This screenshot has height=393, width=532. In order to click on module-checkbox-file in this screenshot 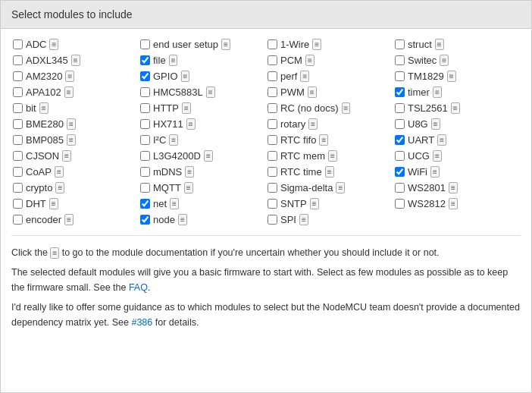, I will do `click(146, 61)`.